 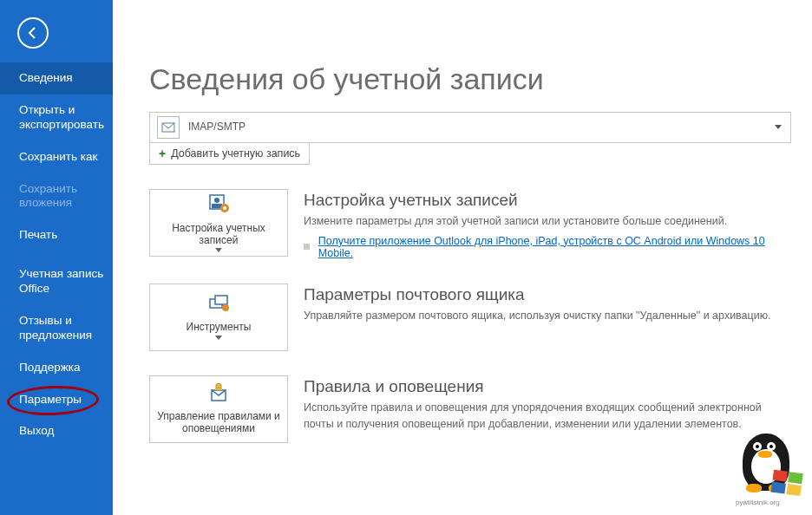 I want to click on tile-label: Инструменты, so click(x=219, y=328).